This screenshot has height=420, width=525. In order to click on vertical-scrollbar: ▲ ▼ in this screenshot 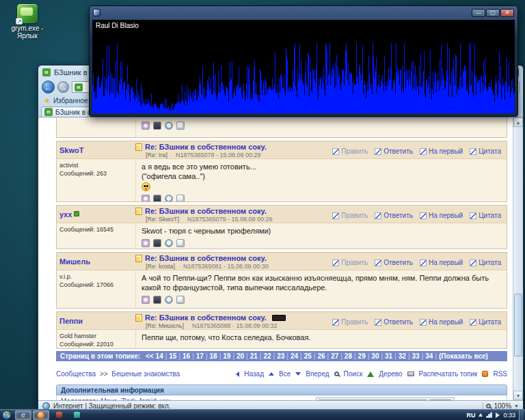, I will do `click(518, 259)`.